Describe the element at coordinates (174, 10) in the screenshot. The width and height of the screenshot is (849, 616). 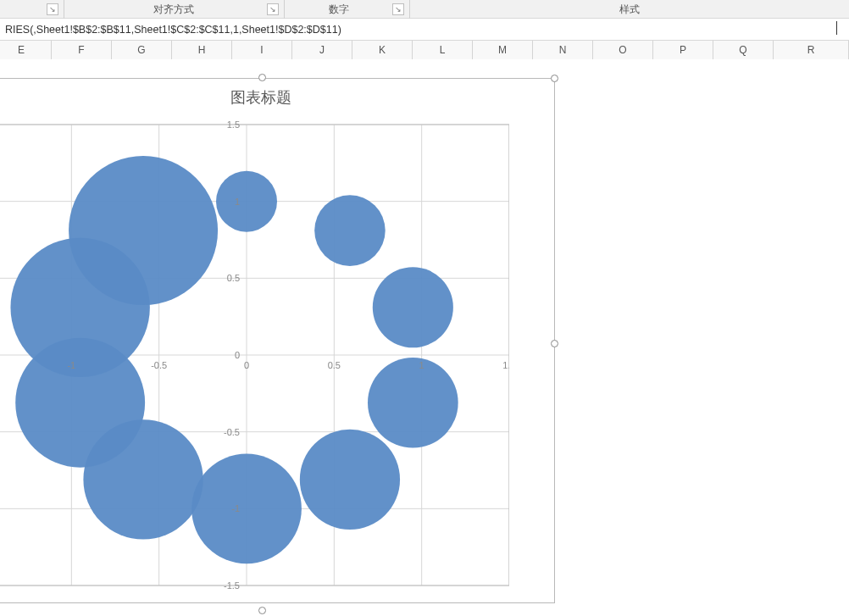
I see `ribbon-group-label: 对齐方式` at that location.